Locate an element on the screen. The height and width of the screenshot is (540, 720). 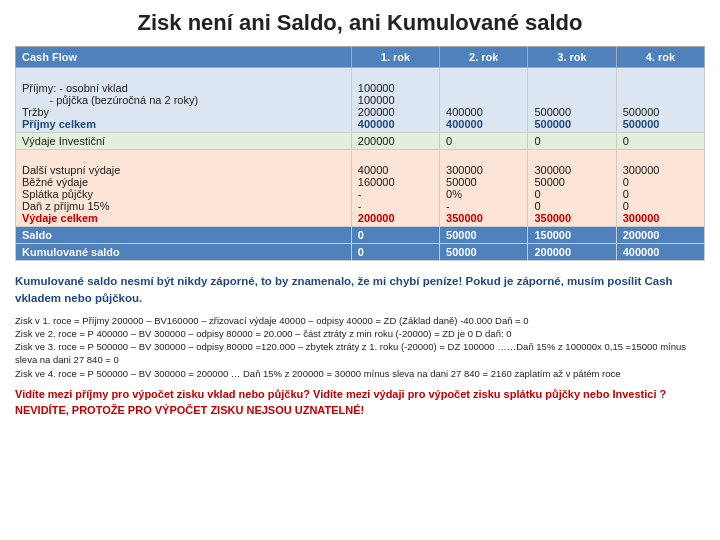
cell-invest-rok1: 200000 is located at coordinates (395, 142).